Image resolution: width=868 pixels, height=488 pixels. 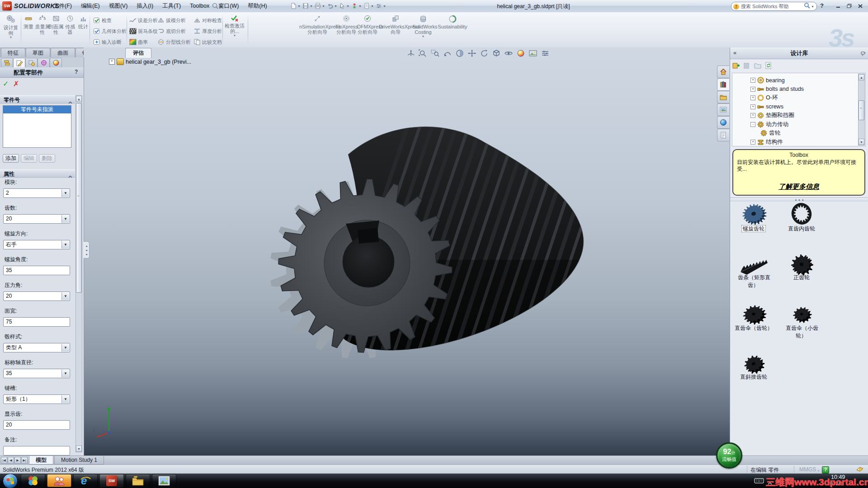 I want to click on toolbox-part-label: 齿条（矩形直齿）, so click(x=754, y=282).